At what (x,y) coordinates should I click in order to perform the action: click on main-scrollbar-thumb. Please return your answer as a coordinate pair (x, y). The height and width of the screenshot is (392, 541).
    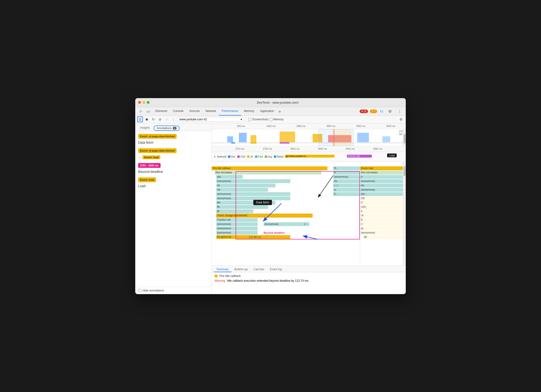
    Looking at the image, I should click on (405, 171).